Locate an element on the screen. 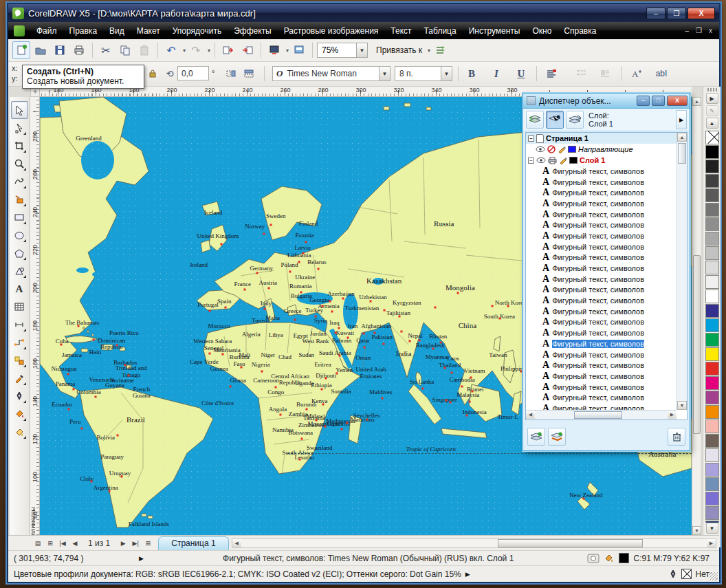 This screenshot has width=726, height=588. vertical-scroll-thumb is located at coordinates (697, 345).